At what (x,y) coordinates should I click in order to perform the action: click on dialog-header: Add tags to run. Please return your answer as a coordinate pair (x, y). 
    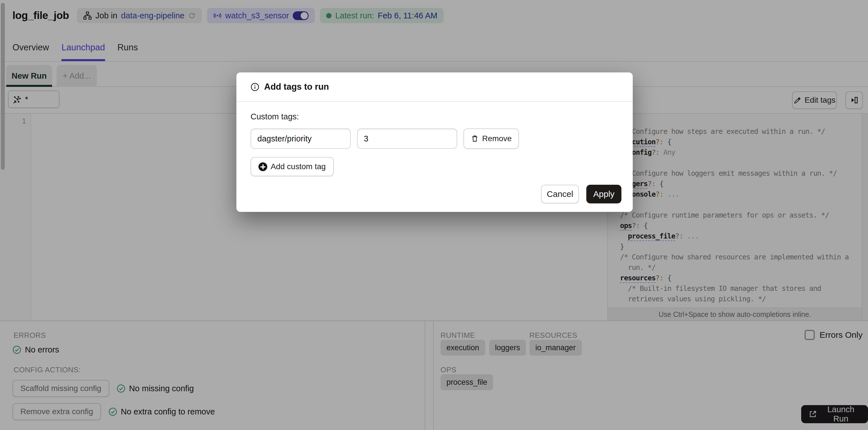
    Looking at the image, I should click on (435, 87).